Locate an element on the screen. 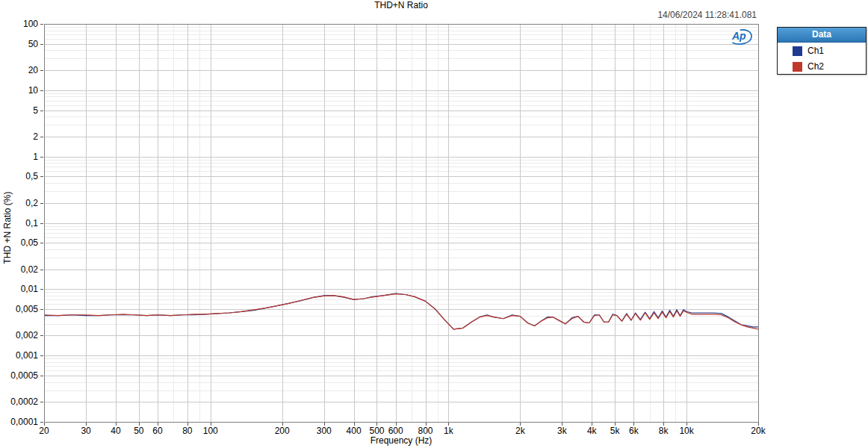 The height and width of the screenshot is (448, 868). y-tick-label: 0,02 is located at coordinates (30, 270).